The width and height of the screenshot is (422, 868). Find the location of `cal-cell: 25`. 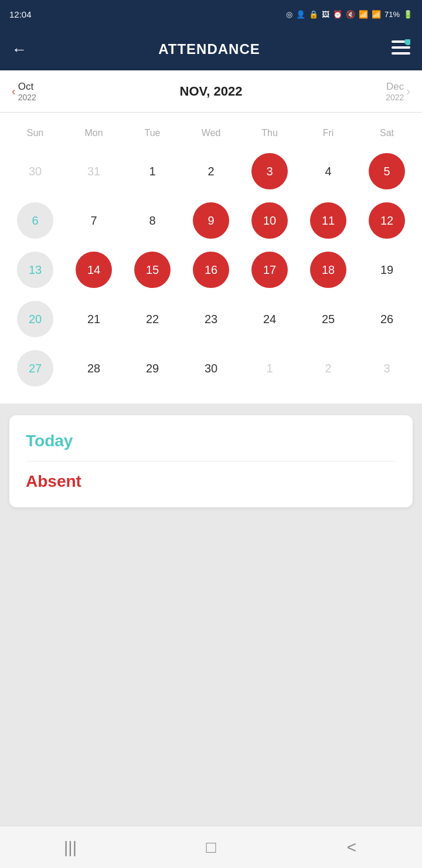

cal-cell: 25 is located at coordinates (328, 319).